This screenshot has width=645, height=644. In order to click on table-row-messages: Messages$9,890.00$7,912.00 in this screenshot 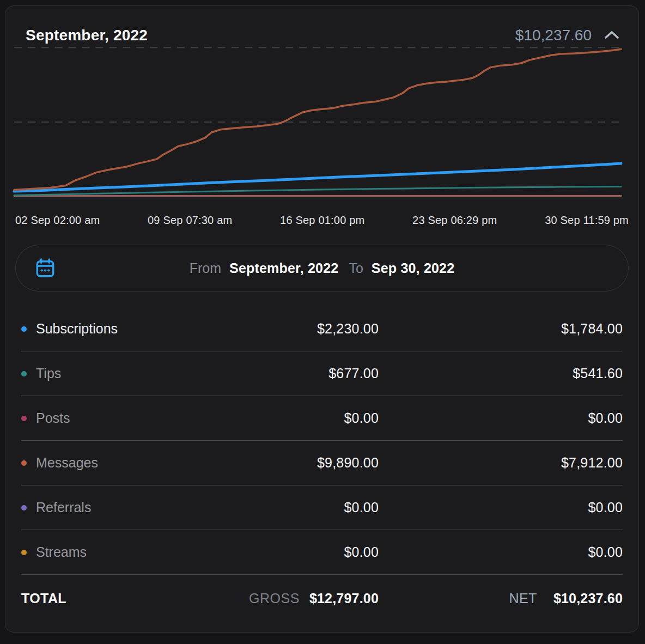, I will do `click(322, 463)`.